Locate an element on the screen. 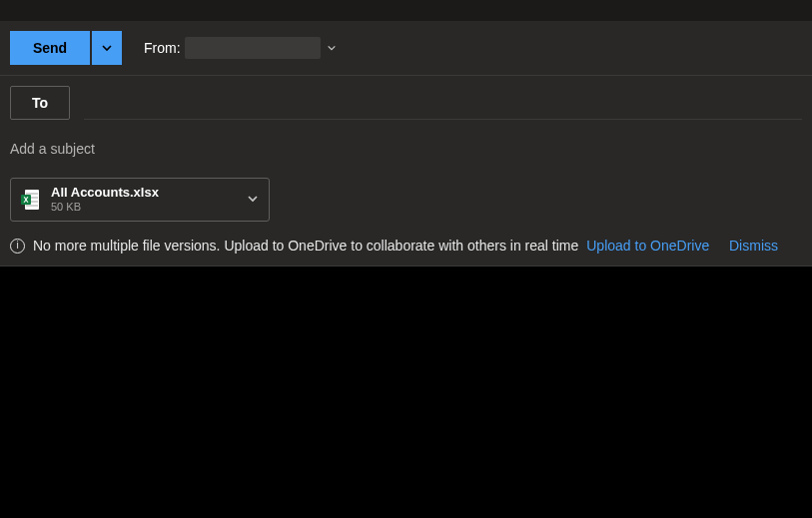  to-input is located at coordinates (443, 102).